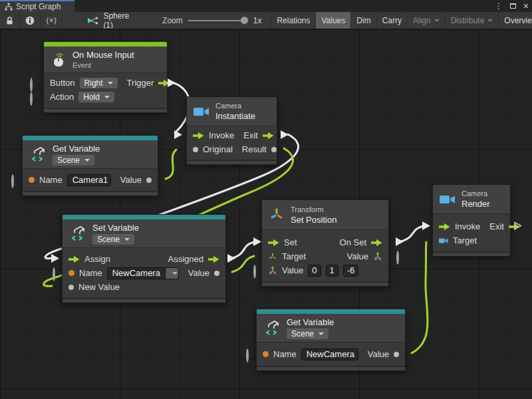 The width and height of the screenshot is (532, 399). I want to click on edit-graph-button: ⟨×⟩, so click(52, 21).